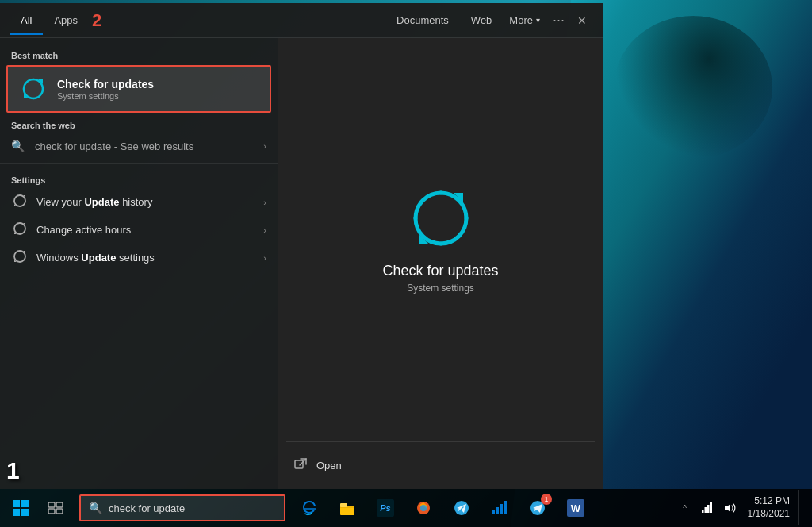 This screenshot has width=812, height=527. Describe the element at coordinates (546, 499) in the screenshot. I see `notification-badge: 1` at that location.